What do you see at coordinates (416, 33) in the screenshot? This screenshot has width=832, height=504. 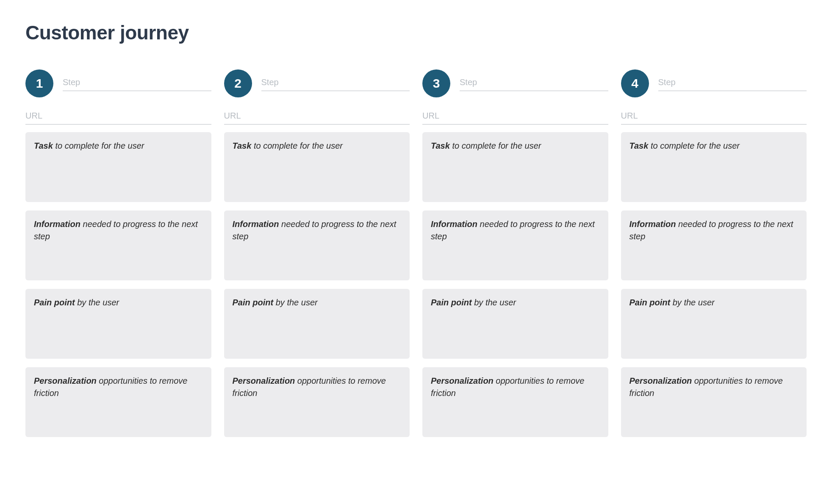 I see `page-title: Customer journey` at bounding box center [416, 33].